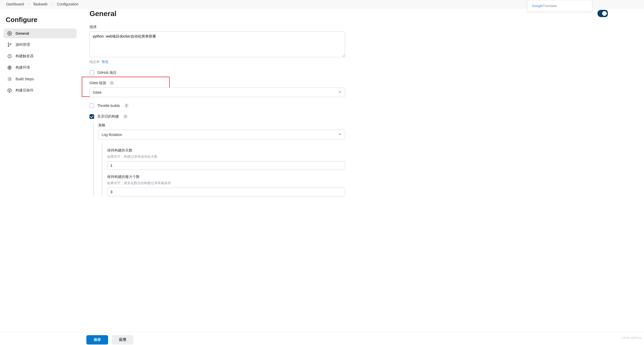  I want to click on discard-nested-block: 策略 Log Rotation 保持构建的天数 如果非空，构建记录将保存此天数 …, so click(219, 159).